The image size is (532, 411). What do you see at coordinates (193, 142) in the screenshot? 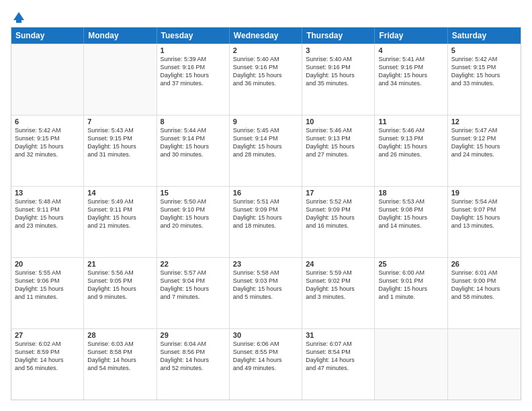
I see `cell-text: Sunrise: 5:44 AM Sunset: 9:14 PM Dayligh…` at bounding box center [193, 142].